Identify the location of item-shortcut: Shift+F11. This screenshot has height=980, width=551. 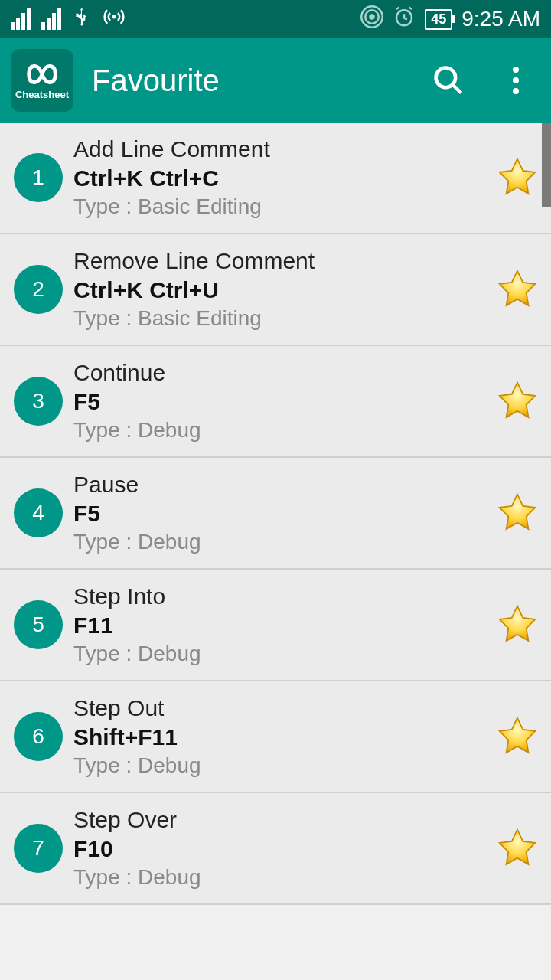
(279, 737).